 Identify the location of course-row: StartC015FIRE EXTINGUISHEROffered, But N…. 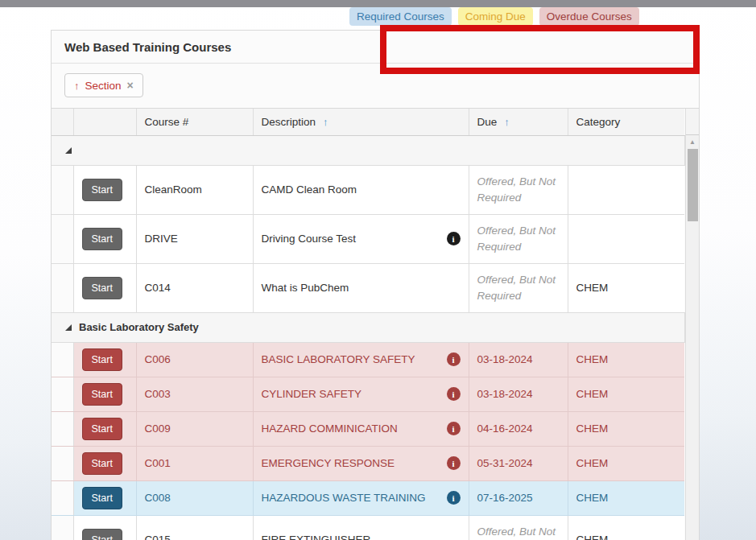
(368, 528).